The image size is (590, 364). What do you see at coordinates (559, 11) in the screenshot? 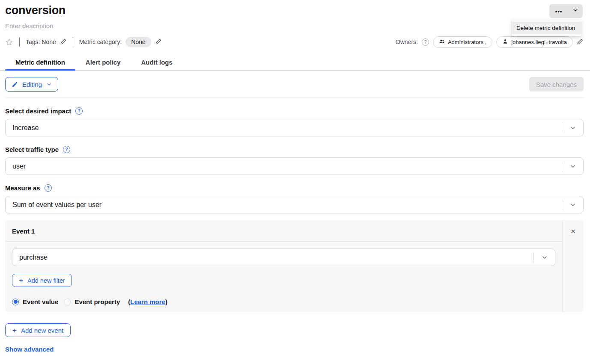
I see `ellipsis-icon: •••` at bounding box center [559, 11].